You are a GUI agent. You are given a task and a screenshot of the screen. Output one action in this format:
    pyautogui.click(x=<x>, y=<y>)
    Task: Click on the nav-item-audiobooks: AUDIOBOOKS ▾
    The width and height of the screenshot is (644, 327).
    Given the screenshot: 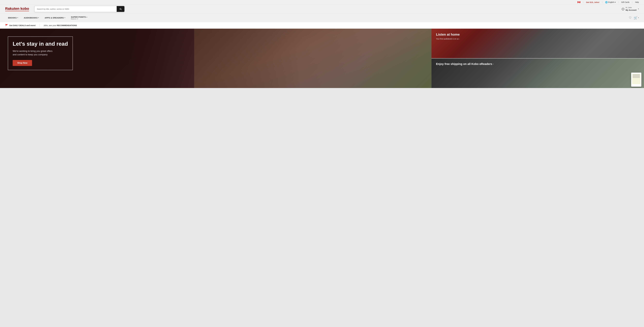 What is the action you would take?
    pyautogui.click(x=32, y=18)
    